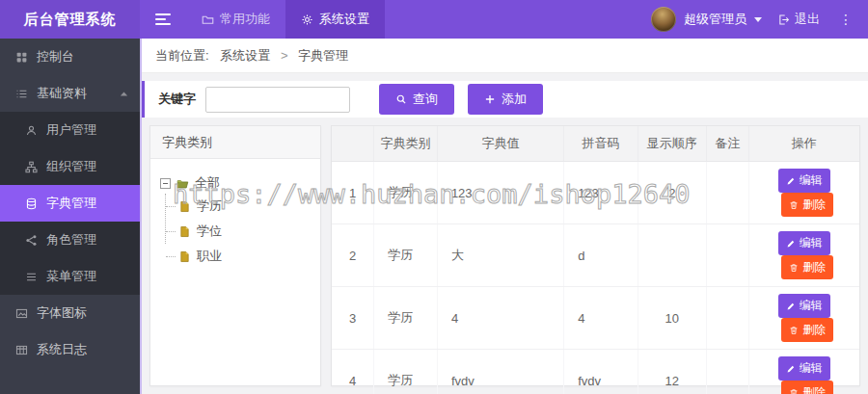  I want to click on col-pinyin: 拼音码, so click(602, 144).